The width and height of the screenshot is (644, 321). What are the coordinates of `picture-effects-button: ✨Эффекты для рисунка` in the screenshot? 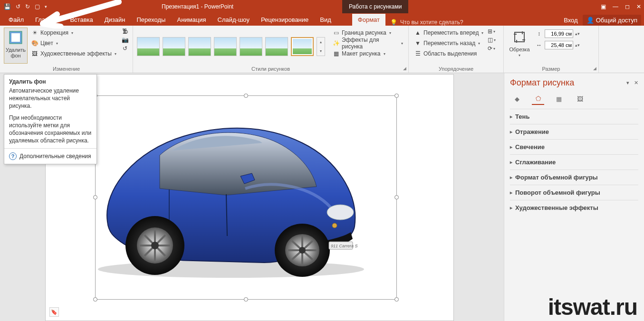 It's located at (368, 43).